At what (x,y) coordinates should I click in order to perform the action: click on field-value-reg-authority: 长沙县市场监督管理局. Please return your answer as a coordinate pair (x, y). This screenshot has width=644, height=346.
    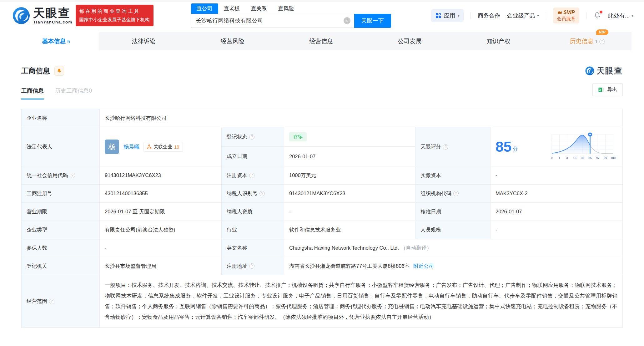
    Looking at the image, I should click on (161, 266).